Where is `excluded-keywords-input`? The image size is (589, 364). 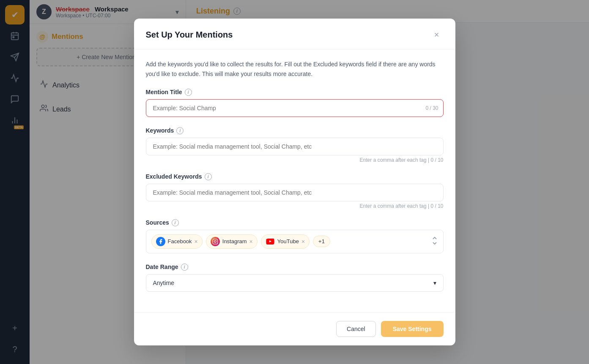 excluded-keywords-input is located at coordinates (295, 193).